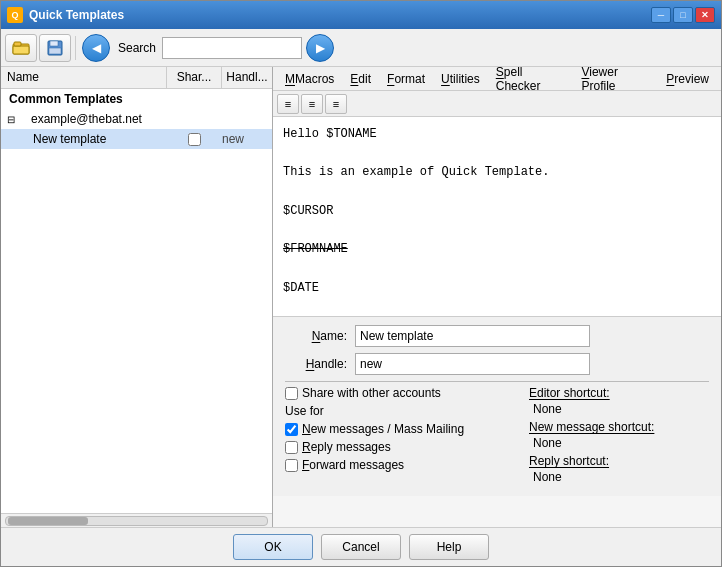  Describe the element at coordinates (136, 520) in the screenshot. I see `tree-scrollbar` at that location.